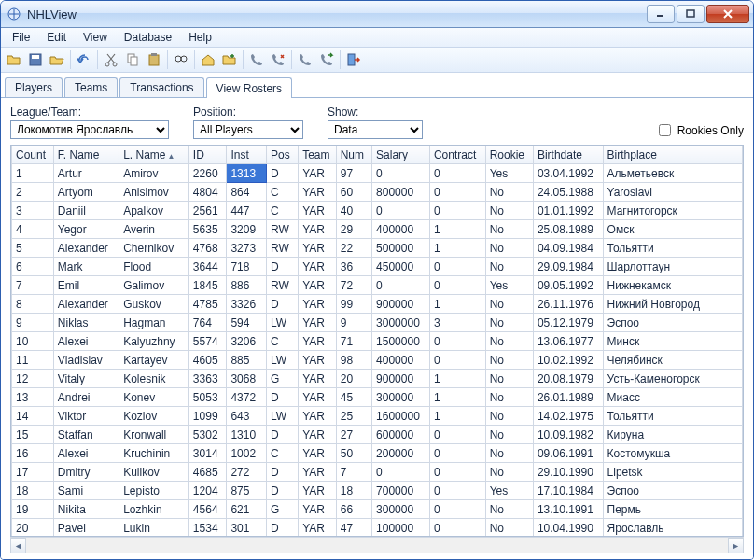 The height and width of the screenshot is (560, 754). I want to click on cell-lname: Kartayev, so click(155, 360).